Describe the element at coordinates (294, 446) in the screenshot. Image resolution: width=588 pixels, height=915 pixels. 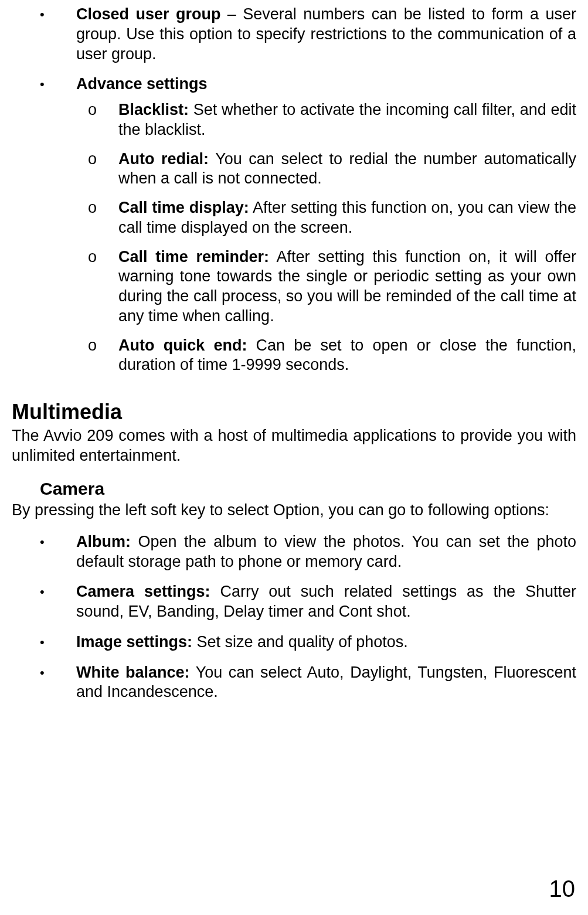
I see `multimedia-body: The Avvio 209 comes with a host of multi…` at that location.